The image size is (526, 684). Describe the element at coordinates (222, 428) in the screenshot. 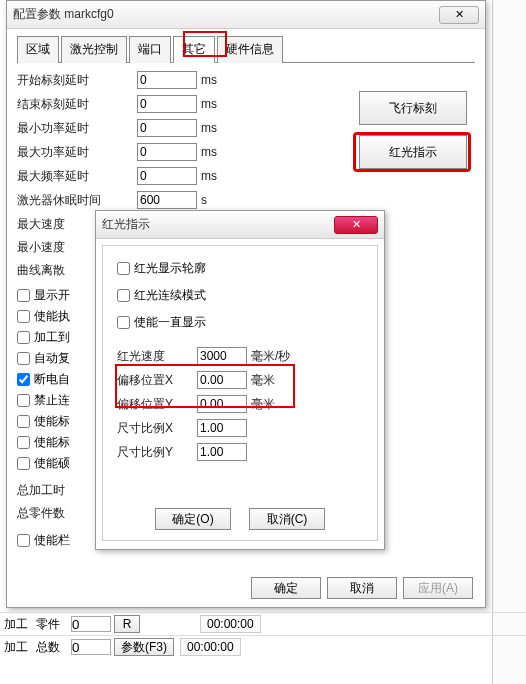

I see `input-scale-x` at that location.